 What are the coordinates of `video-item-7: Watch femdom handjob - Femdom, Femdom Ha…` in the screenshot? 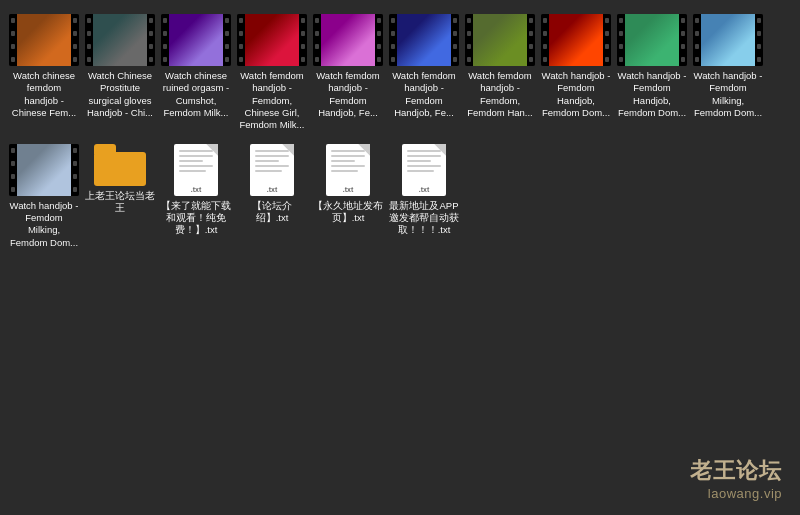 It's located at (500, 73).